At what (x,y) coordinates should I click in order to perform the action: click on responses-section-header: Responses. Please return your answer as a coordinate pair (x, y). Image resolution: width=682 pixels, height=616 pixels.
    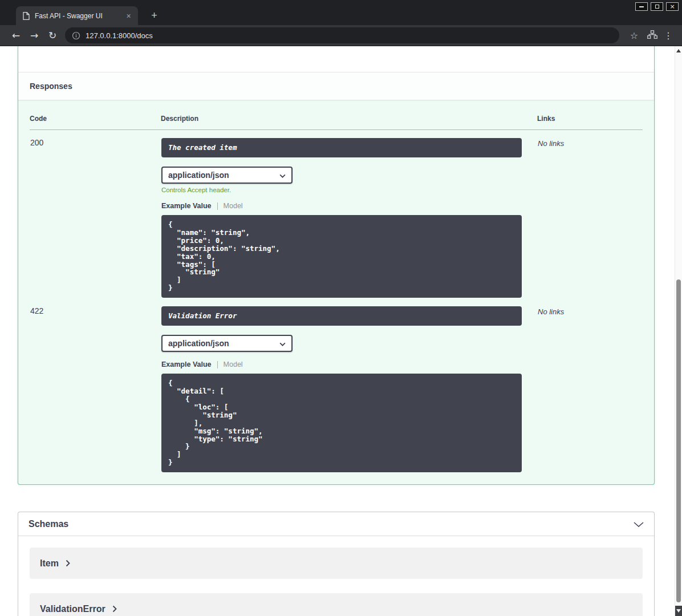
    Looking at the image, I should click on (336, 86).